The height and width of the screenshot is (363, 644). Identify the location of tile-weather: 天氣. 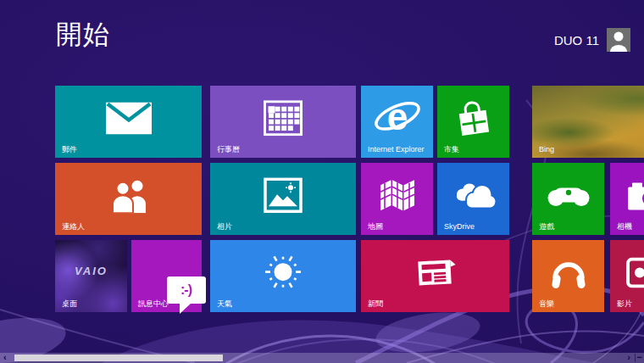
(283, 276).